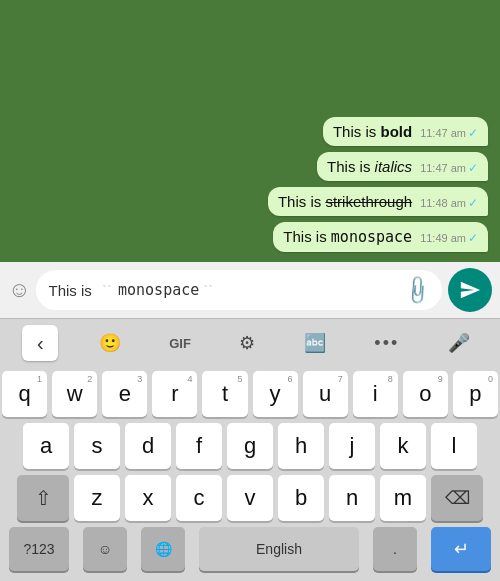  What do you see at coordinates (279, 549) in the screenshot?
I see `language-label: English` at bounding box center [279, 549].